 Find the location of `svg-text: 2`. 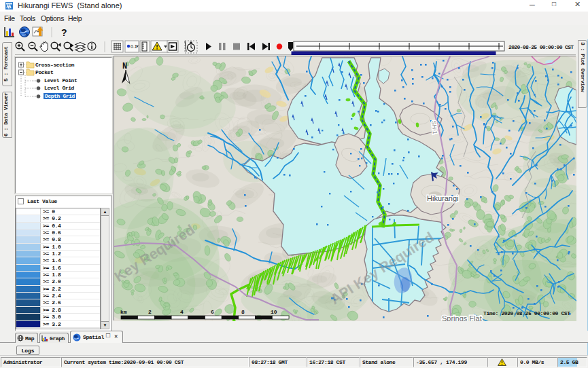

svg-text: 2 is located at coordinates (150, 312).